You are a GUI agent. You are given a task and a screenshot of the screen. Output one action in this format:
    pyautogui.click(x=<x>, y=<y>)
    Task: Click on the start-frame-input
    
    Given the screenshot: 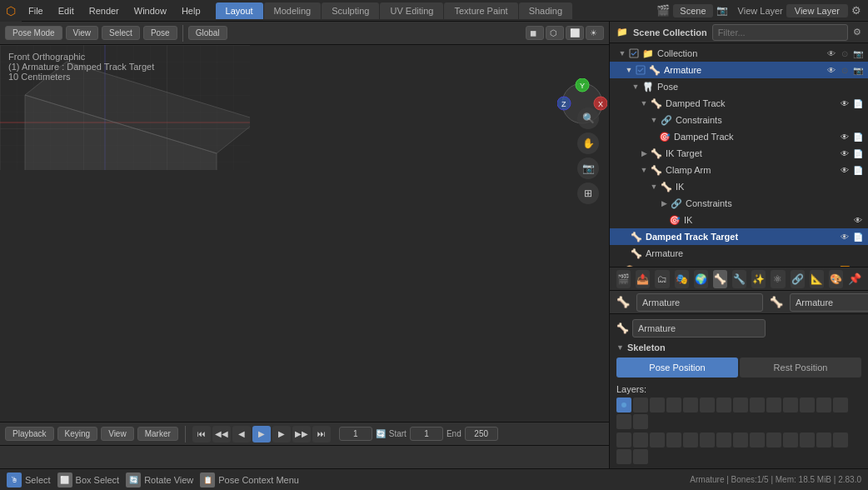 What is the action you would take?
    pyautogui.click(x=427, y=433)
    